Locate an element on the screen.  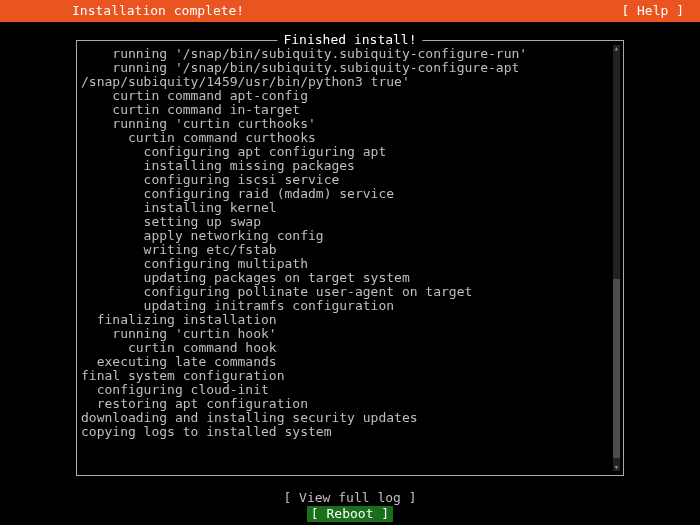
log-line: writing etc/fstab is located at coordinates (351, 250).